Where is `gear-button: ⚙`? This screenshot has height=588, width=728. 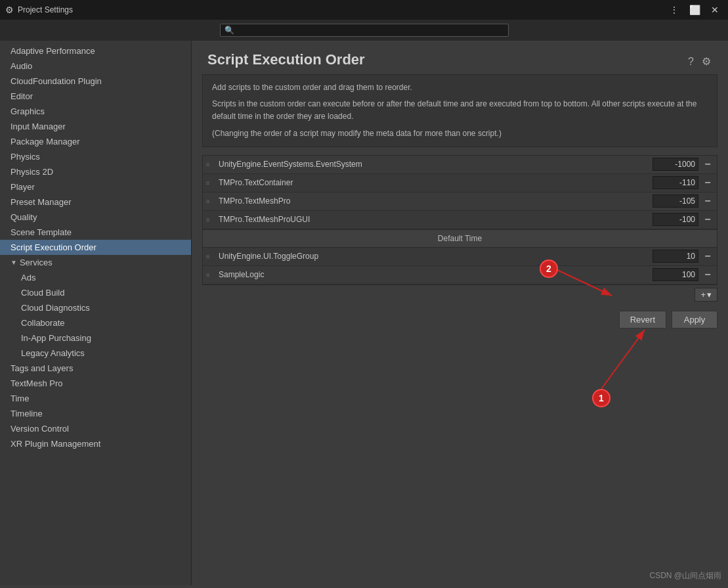
gear-button: ⚙ is located at coordinates (706, 62).